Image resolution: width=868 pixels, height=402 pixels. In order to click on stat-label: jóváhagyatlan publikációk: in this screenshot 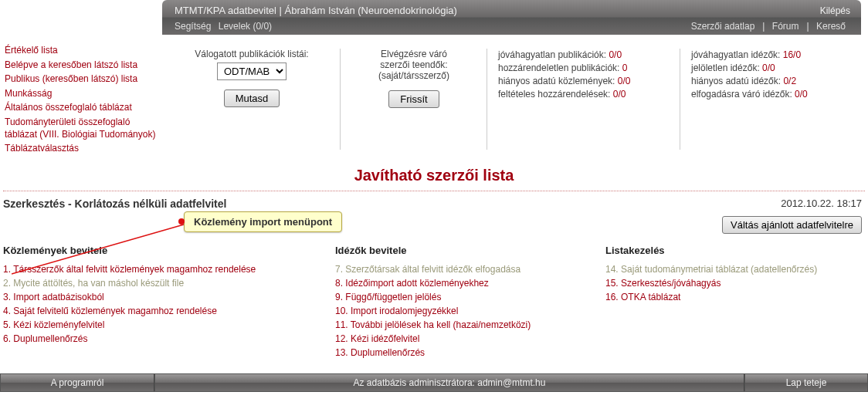, I will do `click(552, 55)`.